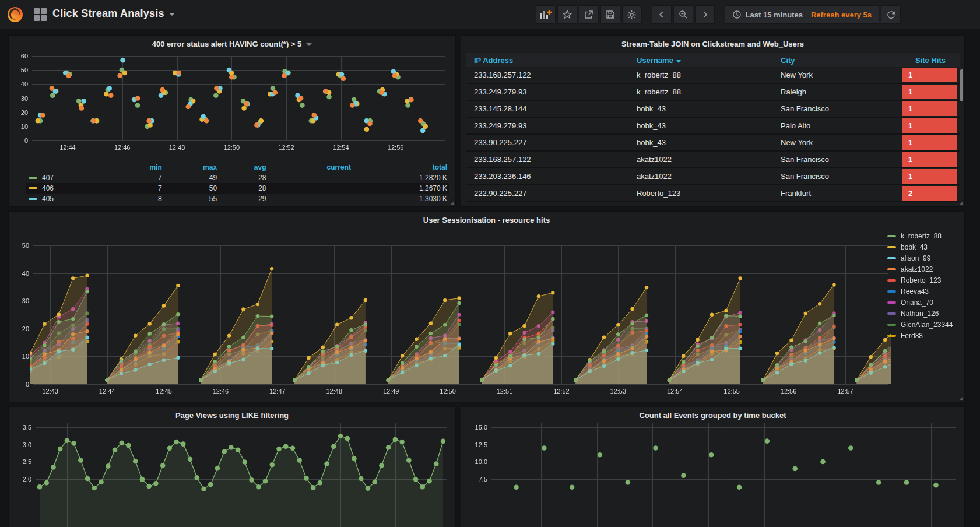 Image resolution: width=980 pixels, height=527 pixels. I want to click on table-scrollbar-thumb, so click(962, 85).